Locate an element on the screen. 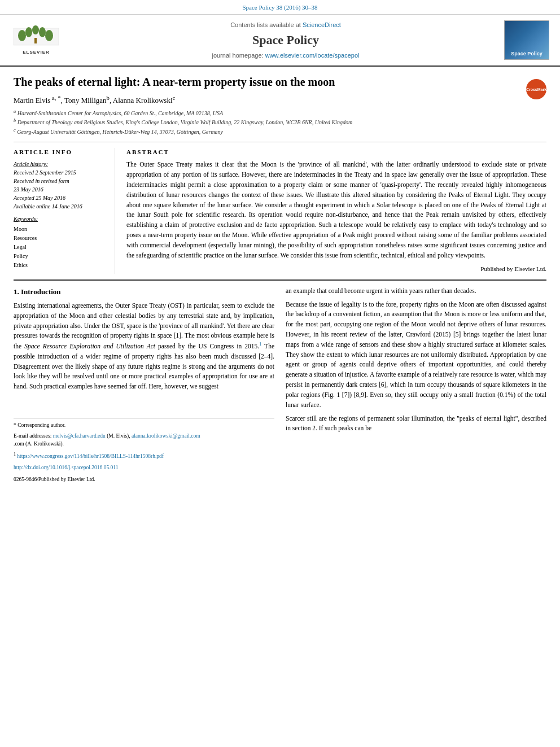  footnotes-area: * Corresponding author. E-mail addresses… is located at coordinates (144, 439).